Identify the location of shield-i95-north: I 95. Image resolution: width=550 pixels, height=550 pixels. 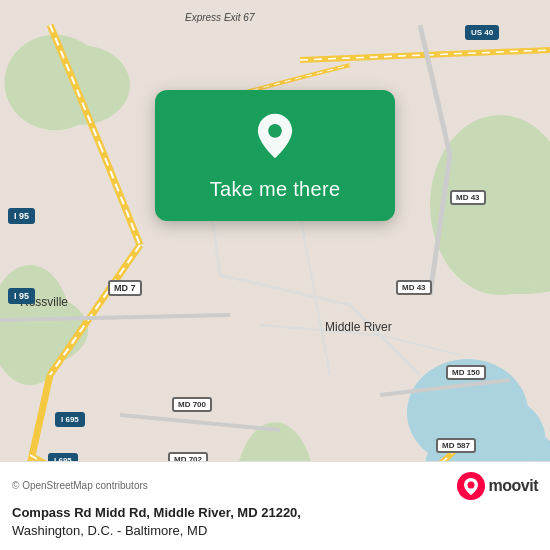
(22, 216).